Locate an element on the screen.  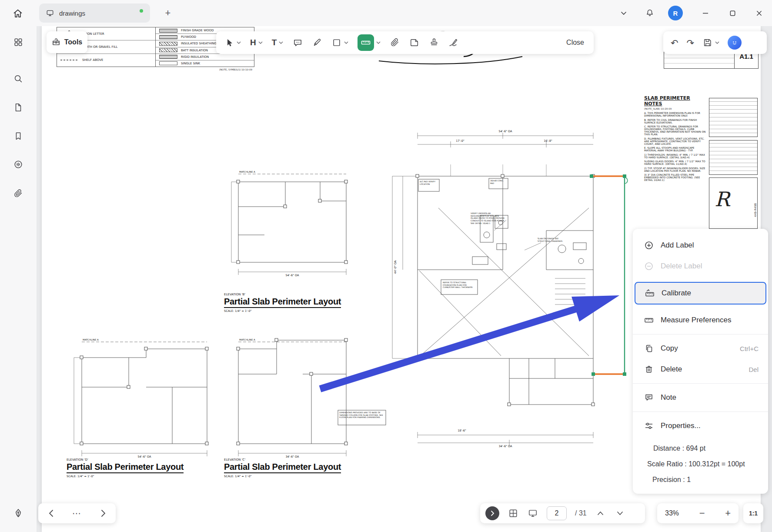
minimize-button is located at coordinates (705, 13).